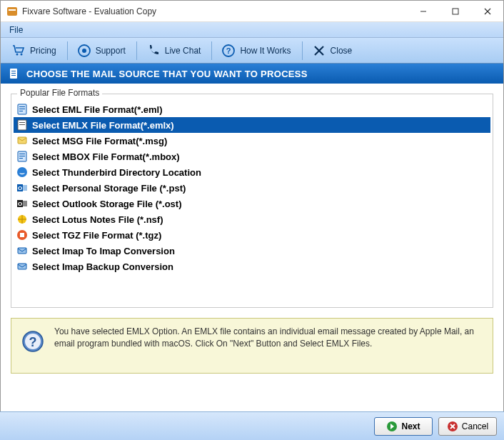  Describe the element at coordinates (214, 11) in the screenshot. I see `window-title: Fixvare Software - Evaluation Copy` at that location.